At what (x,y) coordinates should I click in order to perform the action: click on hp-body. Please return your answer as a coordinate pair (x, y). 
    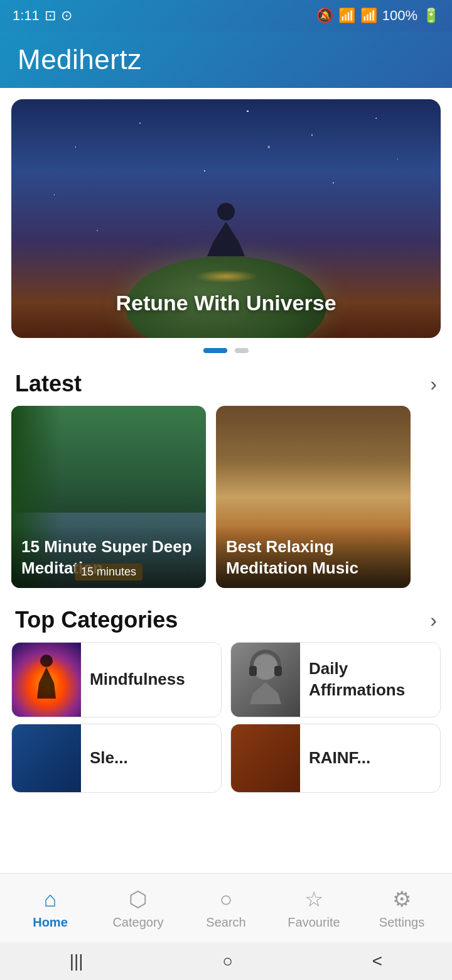
    Looking at the image, I should click on (266, 694).